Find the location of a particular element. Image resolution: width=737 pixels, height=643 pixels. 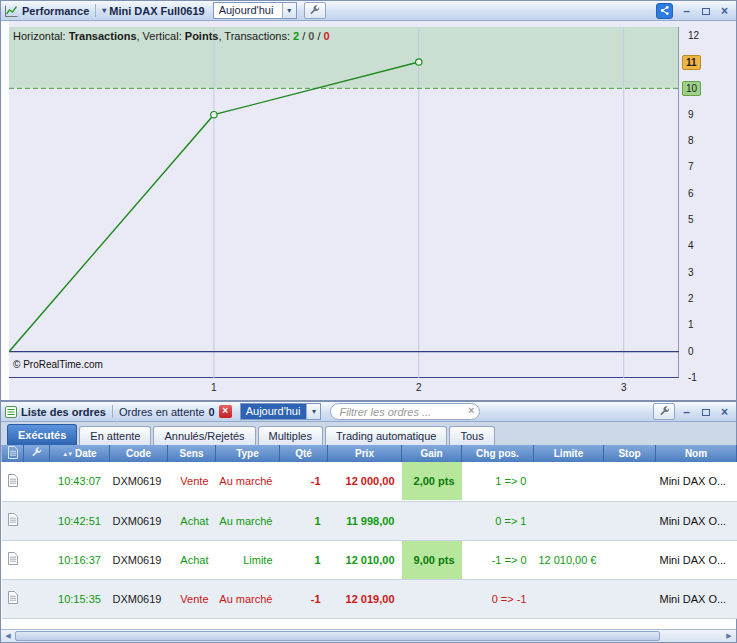

order-type: Limite is located at coordinates (248, 560).